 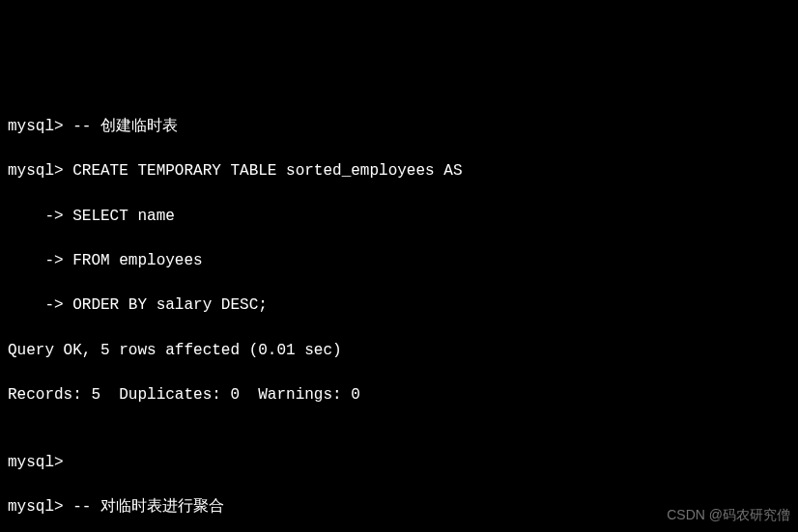 I want to click on terminal-line: Records: 5 Duplicates: 0 Warnings: 0, so click(x=399, y=396).